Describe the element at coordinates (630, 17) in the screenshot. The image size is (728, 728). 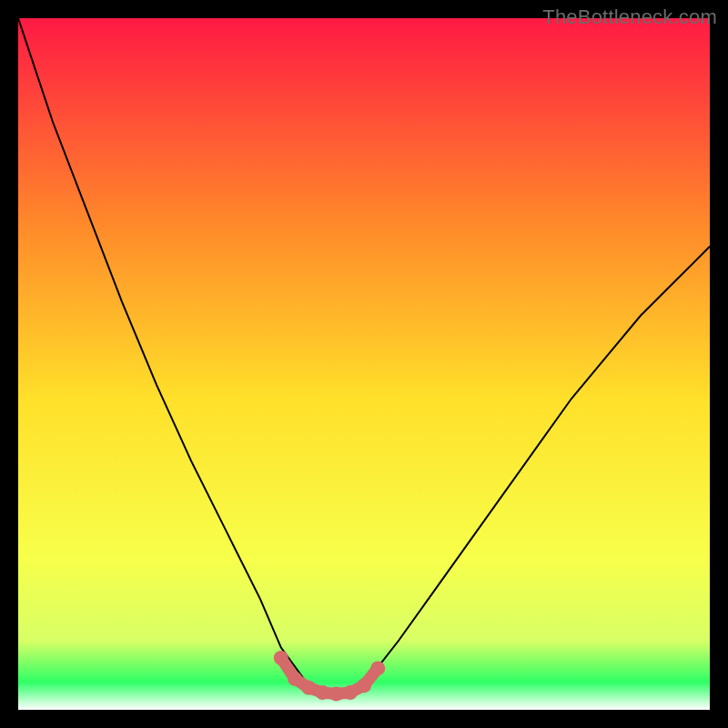
I see `watermark-text: TheBottleneck.com` at that location.